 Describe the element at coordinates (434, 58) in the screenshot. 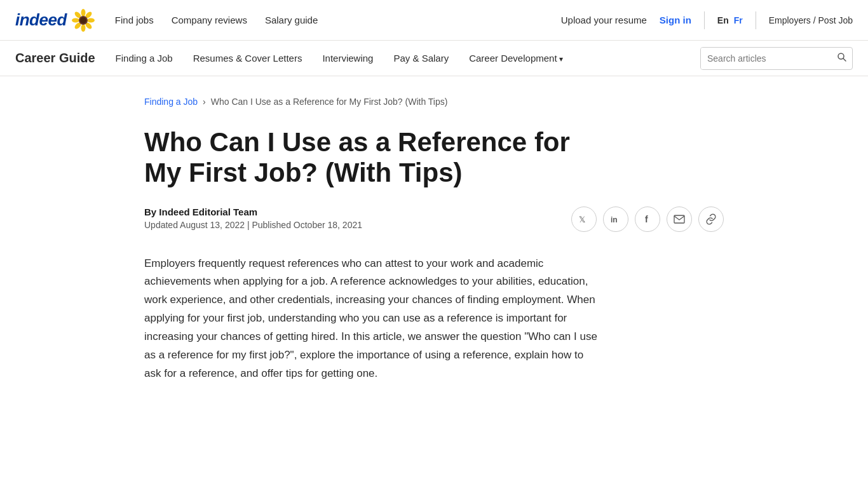

I see `secondary-navigation: Career Guide Finding a Job Resumes & Cov…` at that location.